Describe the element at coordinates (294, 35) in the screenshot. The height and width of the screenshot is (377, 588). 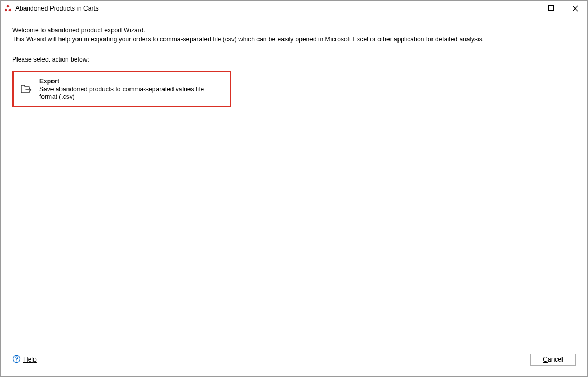
I see `intro-text: Welcome to abandoned product export Wiza…` at that location.